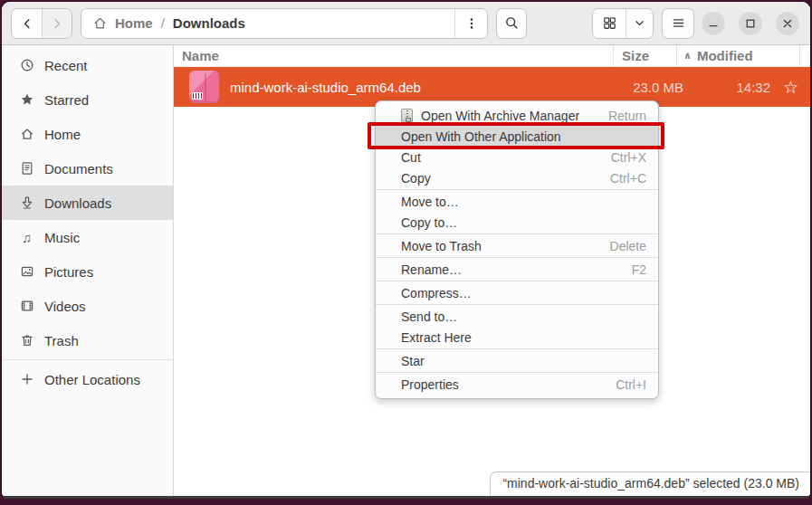  I want to click on menu-item-open-with-archive-manager: Open With Archive Manager Return, so click(517, 116).